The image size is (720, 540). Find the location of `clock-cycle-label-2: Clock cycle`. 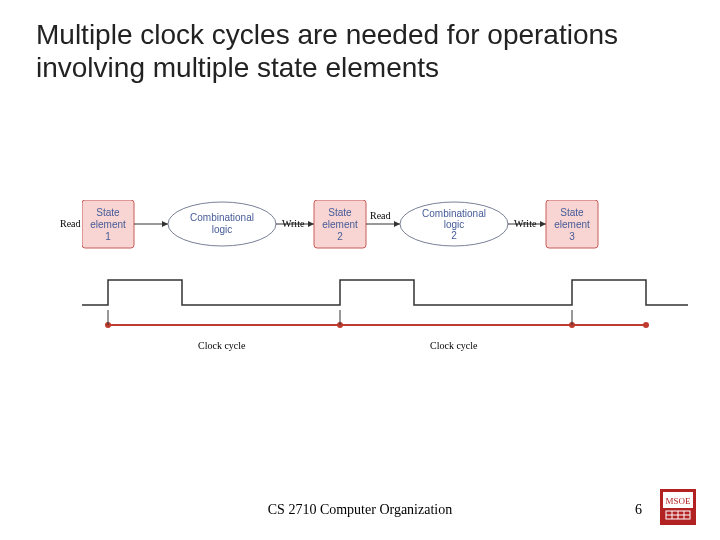

clock-cycle-label-2: Clock cycle is located at coordinates (454, 346).